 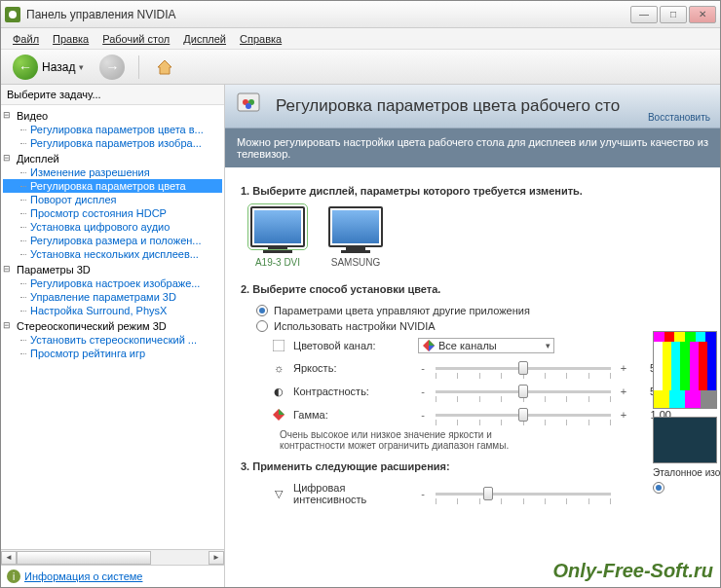 I want to click on home-button, so click(x=165, y=67).